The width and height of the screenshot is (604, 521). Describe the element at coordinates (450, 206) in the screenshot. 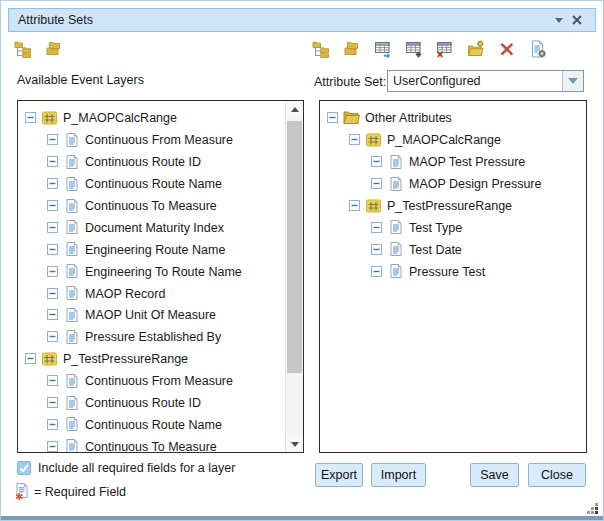

I see `tree-item-label: P_TestPressureRange` at that location.